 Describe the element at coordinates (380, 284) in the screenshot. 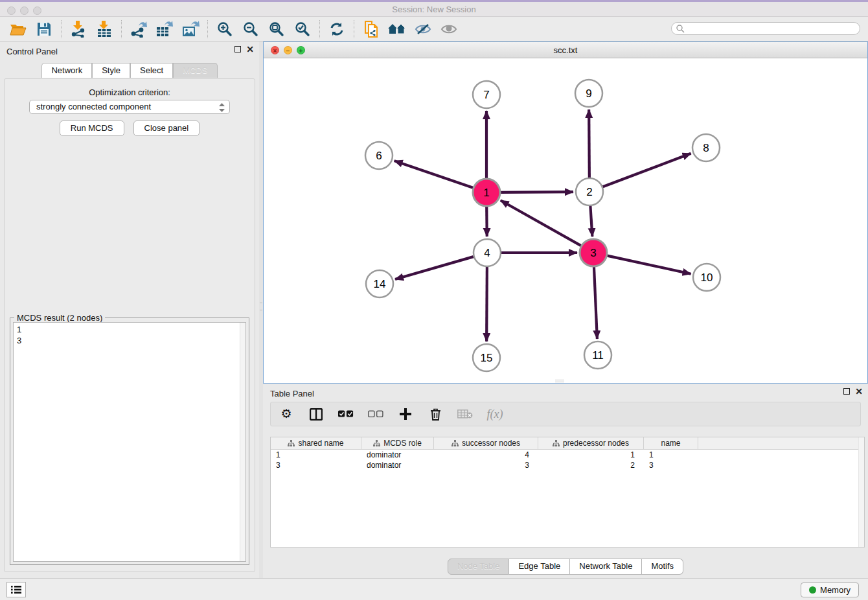

I see `graph-node-label-14: 14` at that location.